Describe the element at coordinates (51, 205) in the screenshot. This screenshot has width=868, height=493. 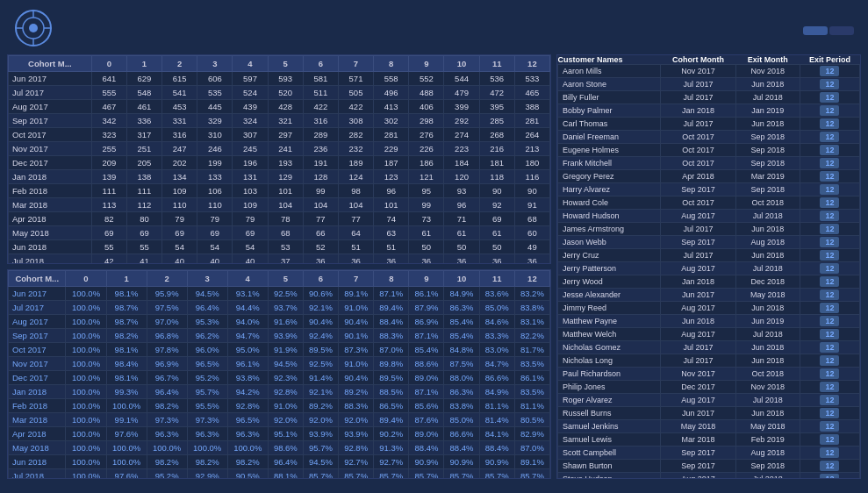
I see `counts-cell-9-0: Mar 2018` at that location.